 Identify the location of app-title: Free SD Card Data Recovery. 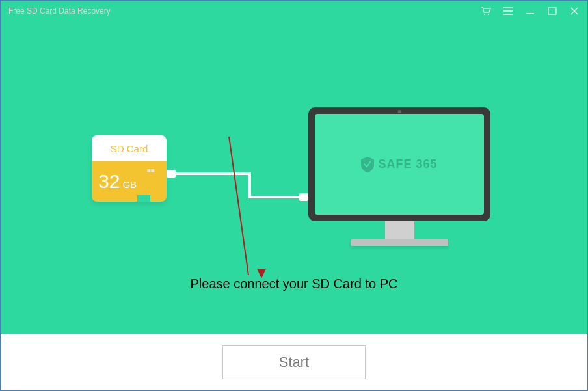
(245, 11).